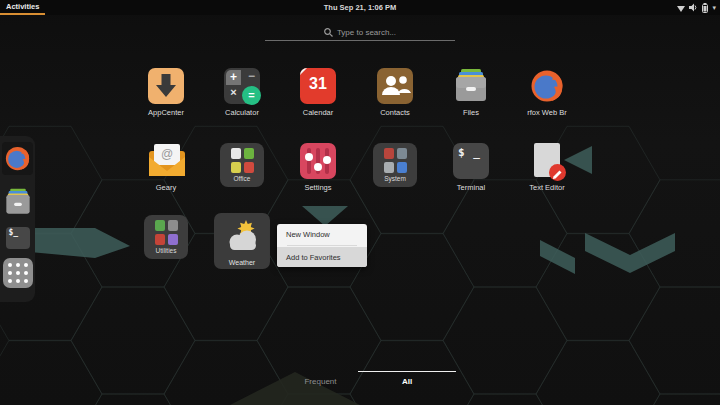 This screenshot has width=720, height=405. Describe the element at coordinates (322, 246) in the screenshot. I see `menu-separator` at that location.